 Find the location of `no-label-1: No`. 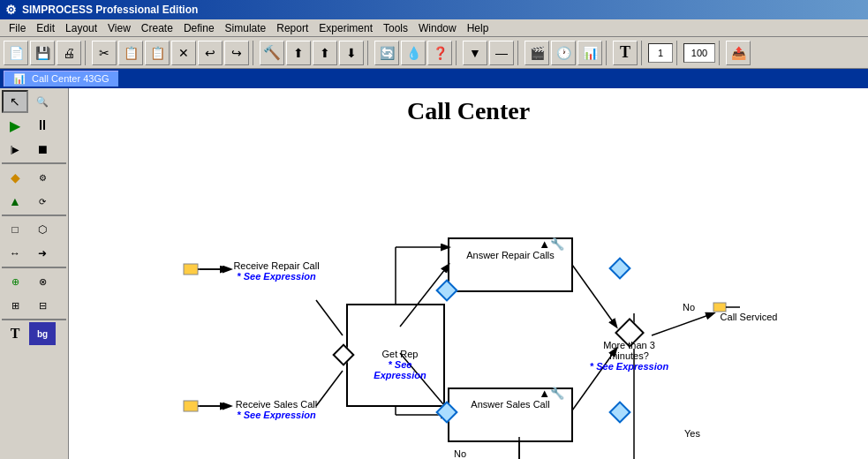

no-label-1: No is located at coordinates (689, 307).